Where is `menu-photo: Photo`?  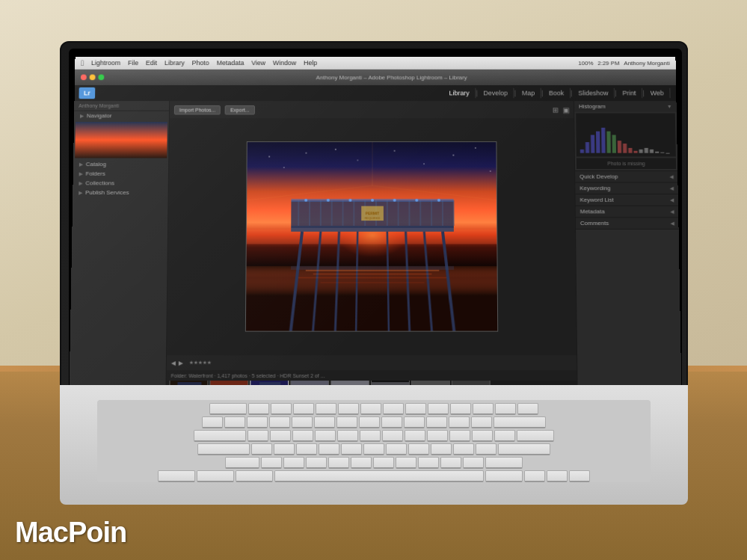
menu-photo: Photo is located at coordinates (200, 63).